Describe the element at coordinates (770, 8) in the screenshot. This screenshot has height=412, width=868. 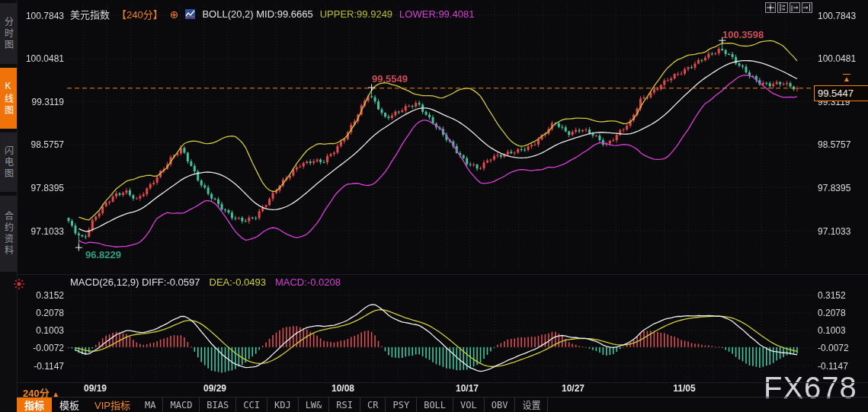
I see `crosshair-icon` at that location.